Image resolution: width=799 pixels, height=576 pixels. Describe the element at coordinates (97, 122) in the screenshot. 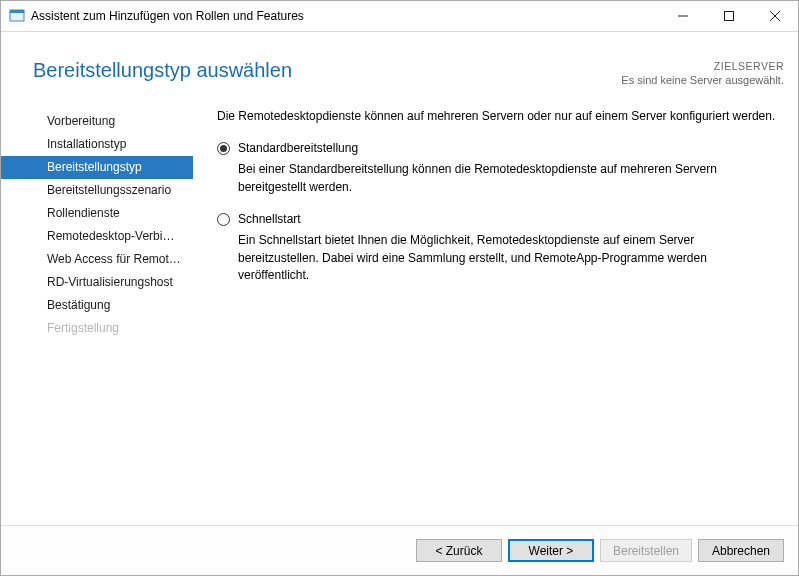

I see `nav-item-preparation: Vorbereitung` at that location.